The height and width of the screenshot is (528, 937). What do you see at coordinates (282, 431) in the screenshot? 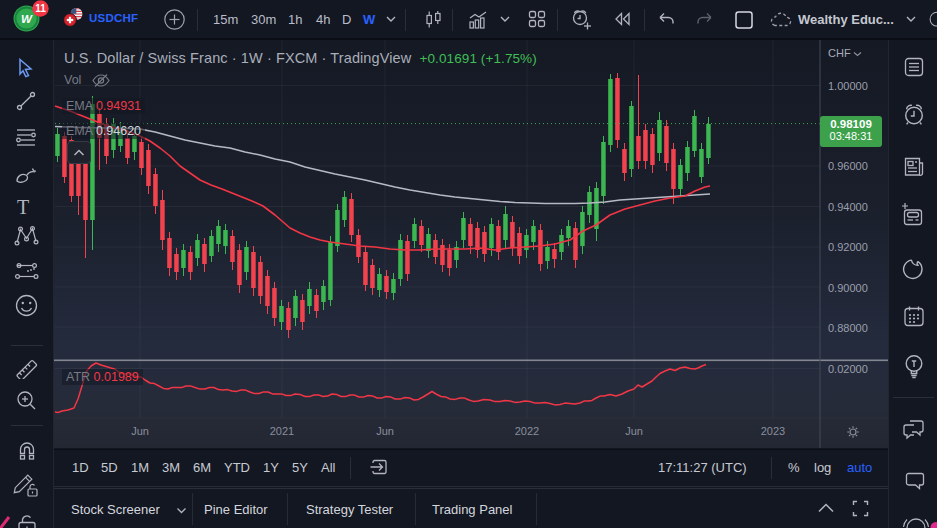
I see `svg-text: 2021` at bounding box center [282, 431].